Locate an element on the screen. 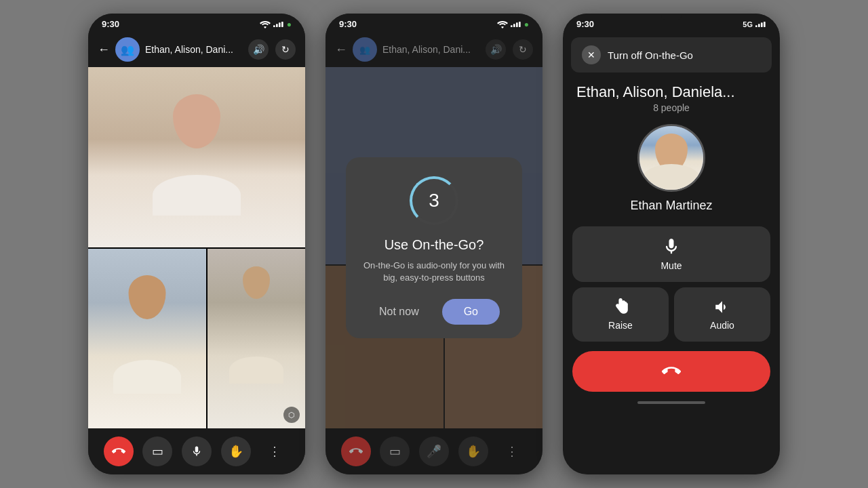 This screenshot has height=488, width=868. phone2-time: 9:30 is located at coordinates (348, 24).